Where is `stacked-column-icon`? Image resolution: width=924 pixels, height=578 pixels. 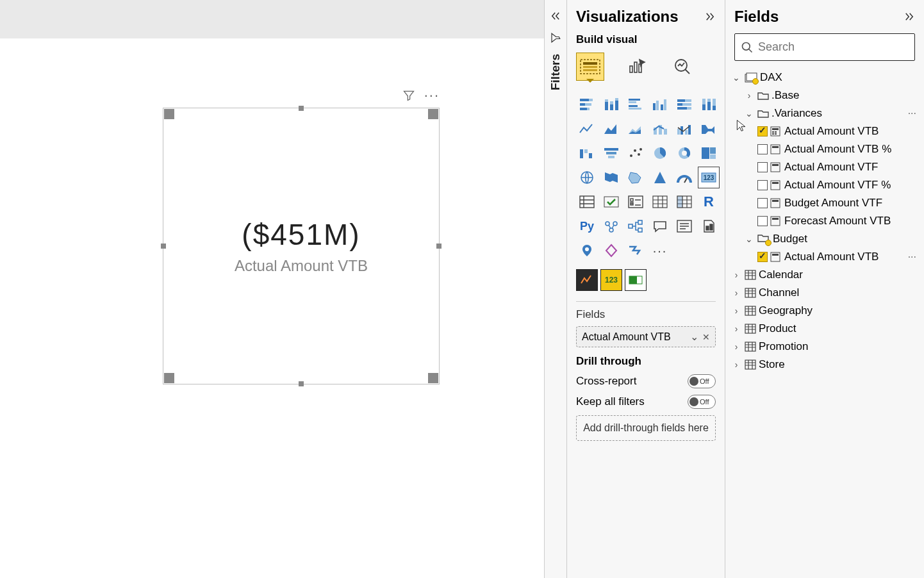
stacked-column-icon is located at coordinates (611, 104).